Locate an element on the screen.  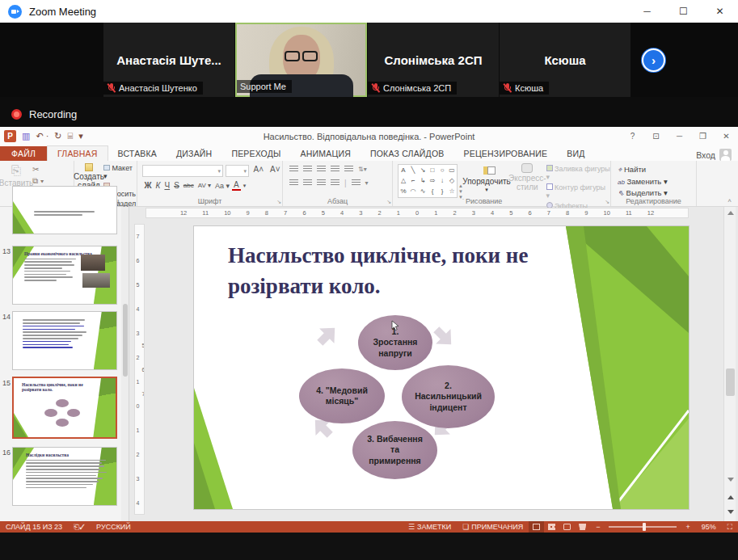
align-center-icon is located at coordinates (307, 183).